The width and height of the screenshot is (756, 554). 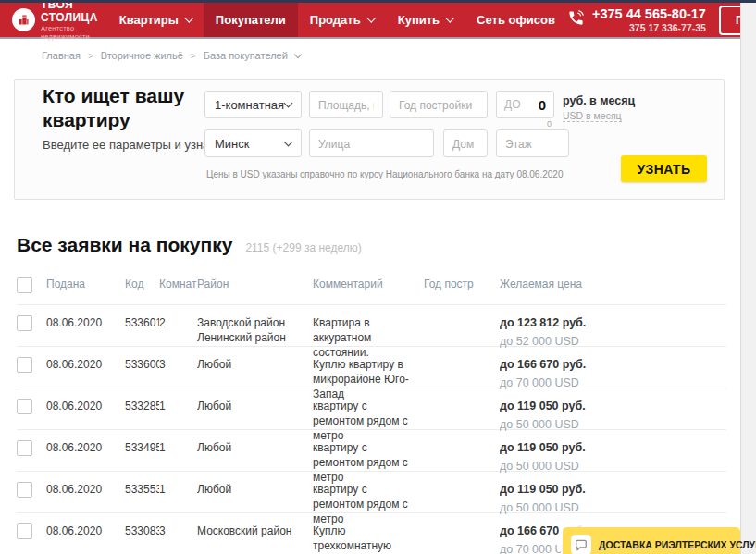 I want to click on main-nav: Квартиры Покупатели Продать Купить Сеть …, so click(x=337, y=20).